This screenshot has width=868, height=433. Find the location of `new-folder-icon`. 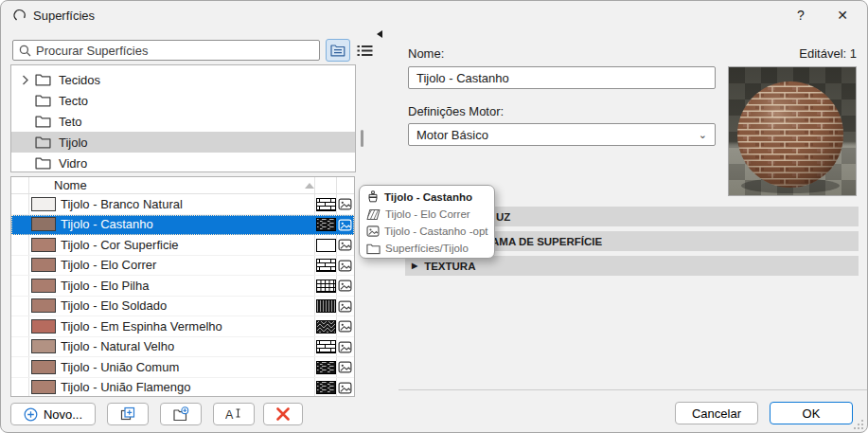

new-folder-icon is located at coordinates (182, 414).